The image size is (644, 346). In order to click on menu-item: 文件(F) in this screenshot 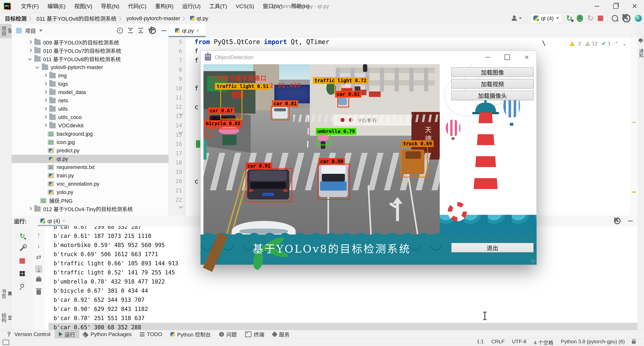, I will do `click(30, 6)`.